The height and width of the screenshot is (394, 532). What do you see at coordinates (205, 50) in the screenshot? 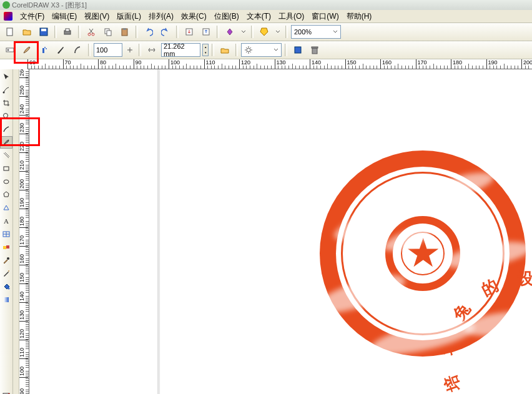
I see `width-spinner: ▴▾` at bounding box center [205, 50].